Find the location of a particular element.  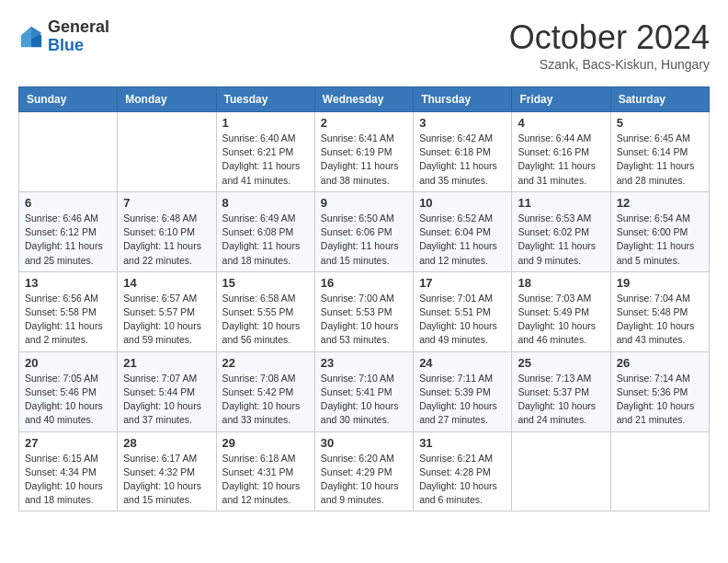

day-number: 3 is located at coordinates (462, 123).